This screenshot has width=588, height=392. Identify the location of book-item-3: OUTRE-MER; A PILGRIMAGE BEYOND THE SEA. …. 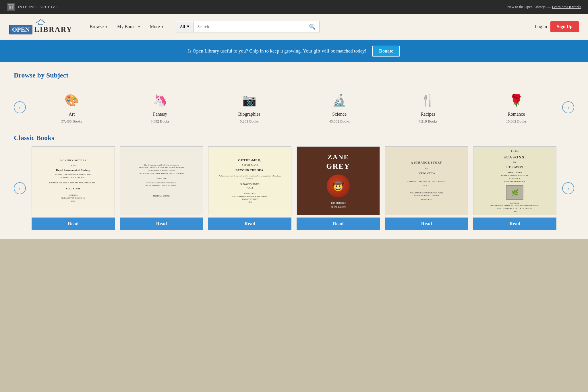
(250, 188).